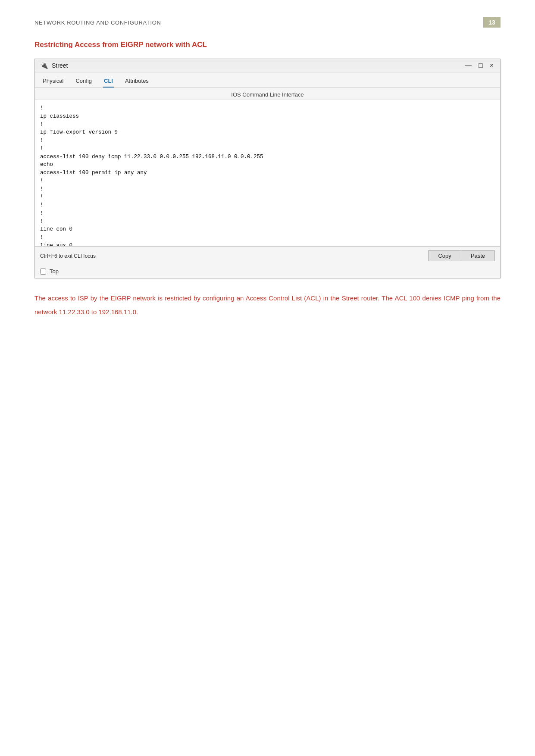 The width and height of the screenshot is (535, 756). Describe the element at coordinates (492, 22) in the screenshot. I see `page-number: 13` at that location.